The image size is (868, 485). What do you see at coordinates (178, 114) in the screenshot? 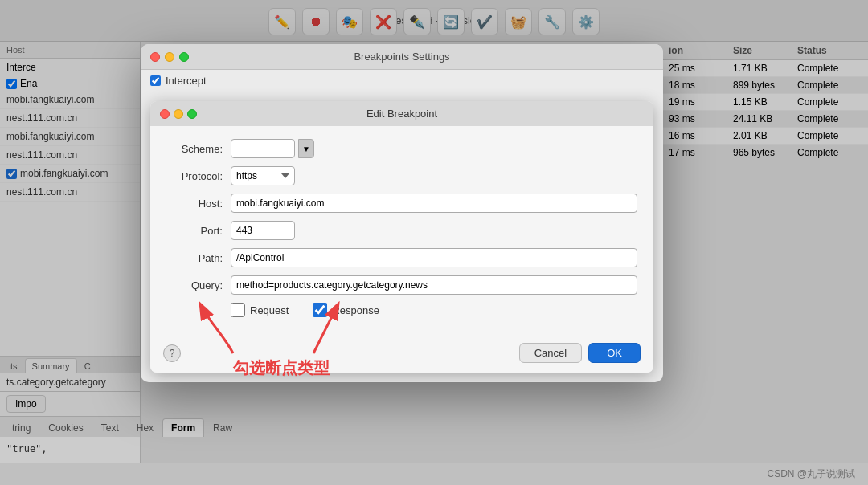
I see `inner-traffic-lights` at bounding box center [178, 114].